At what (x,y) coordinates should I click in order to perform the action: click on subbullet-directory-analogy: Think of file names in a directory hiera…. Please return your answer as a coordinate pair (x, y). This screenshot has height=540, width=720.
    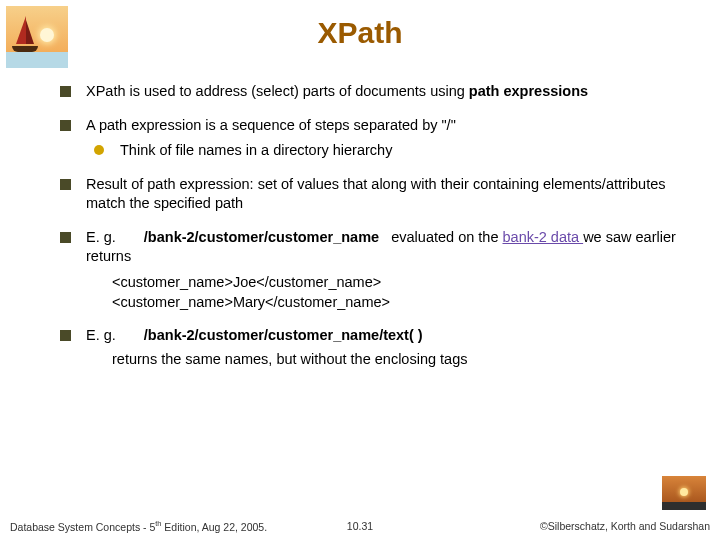
    Looking at the image, I should click on (389, 151).